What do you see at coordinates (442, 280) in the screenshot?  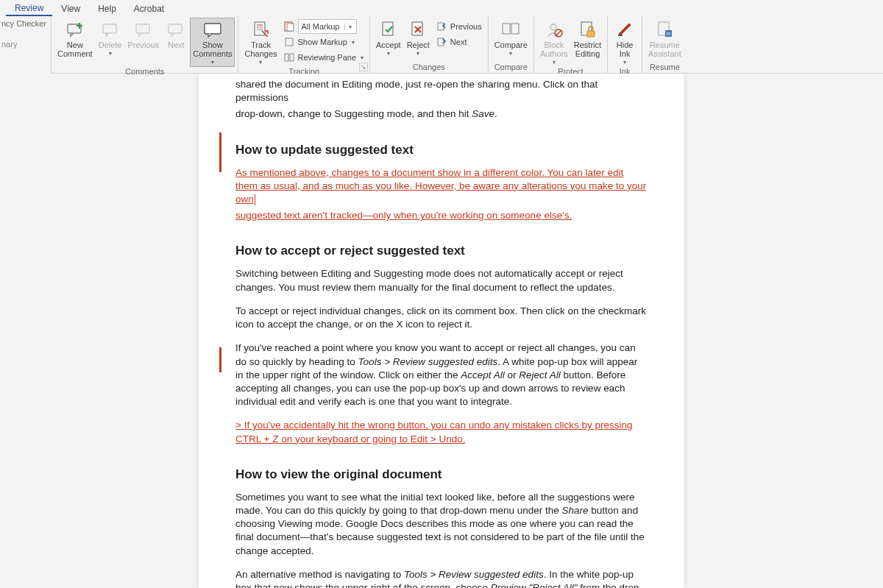 I see `body-text: Switching between Editing and Suggesting…` at bounding box center [442, 280].